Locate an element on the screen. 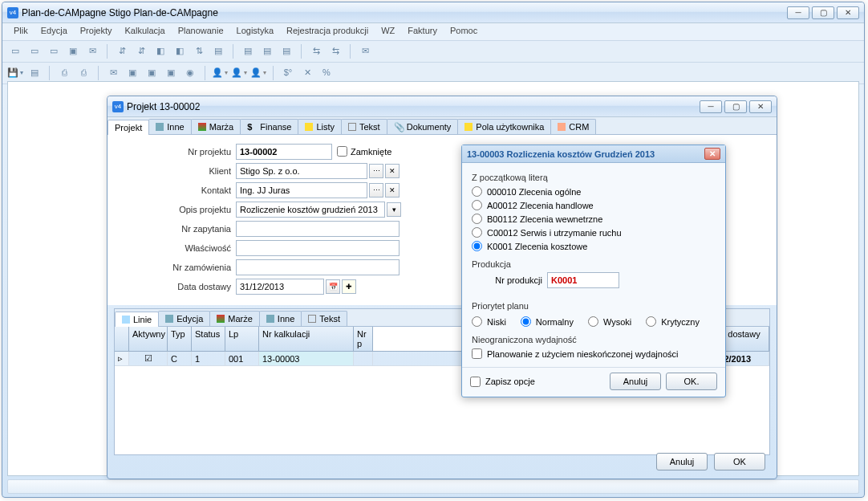 The height and width of the screenshot is (501, 868). tab-marza: Marża is located at coordinates (217, 127).